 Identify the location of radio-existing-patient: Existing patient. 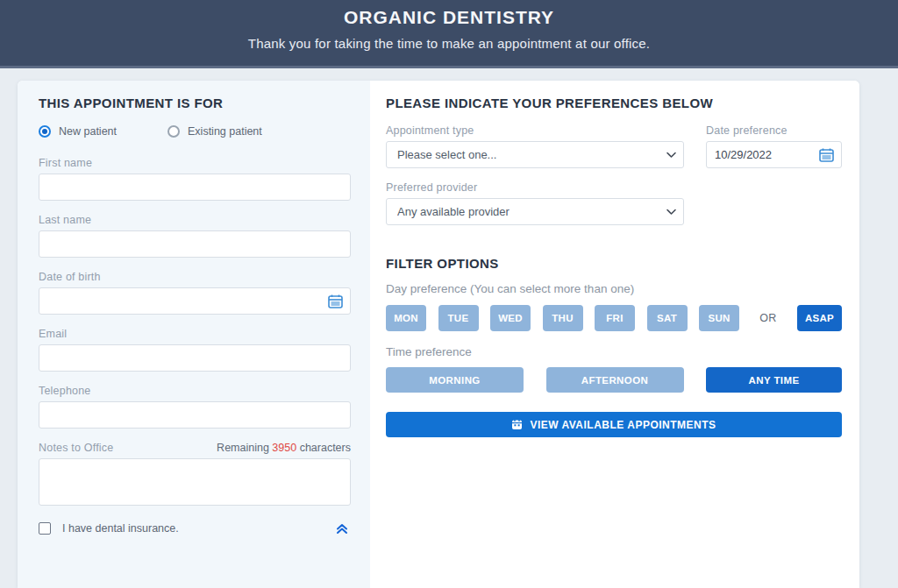
(215, 131).